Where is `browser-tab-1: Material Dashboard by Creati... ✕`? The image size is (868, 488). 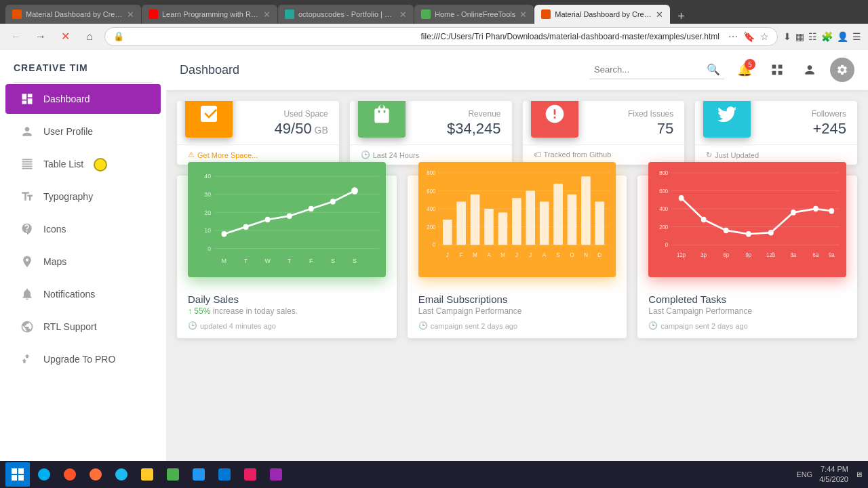
browser-tab-1: Material Dashboard by Creati... ✕ is located at coordinates (73, 14).